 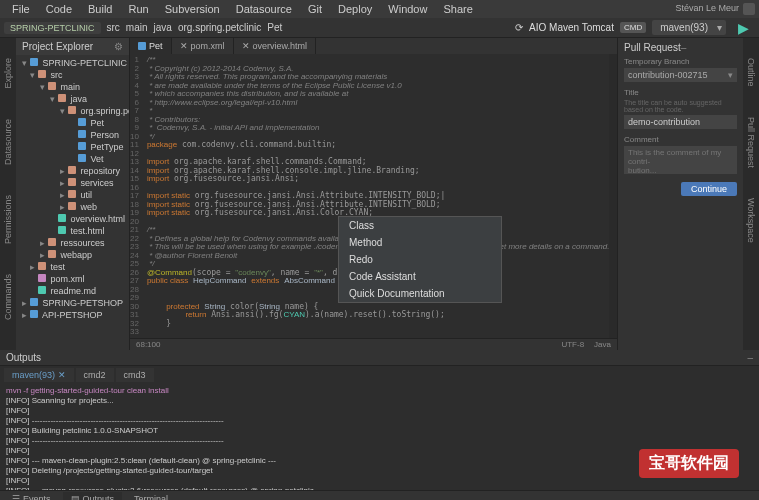 I want to click on pr-comment-label: Comment, so click(x=680, y=140).